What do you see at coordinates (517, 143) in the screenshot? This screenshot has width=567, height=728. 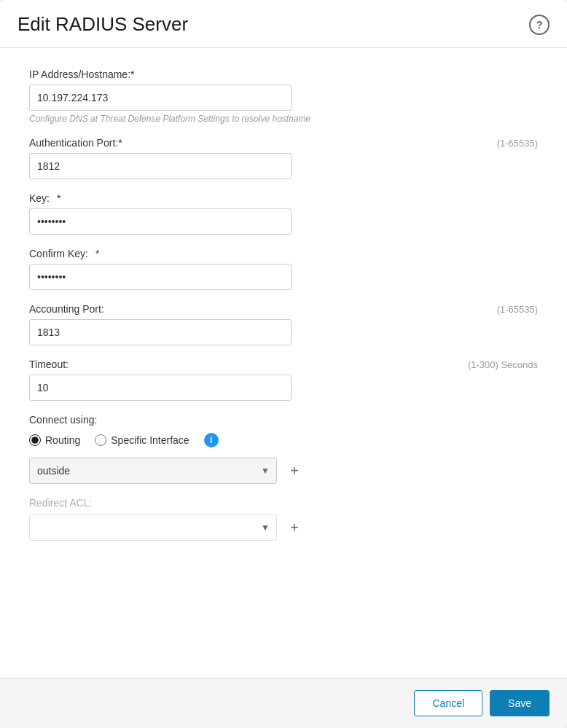 I see `auth-port-range: (1-65535)` at bounding box center [517, 143].